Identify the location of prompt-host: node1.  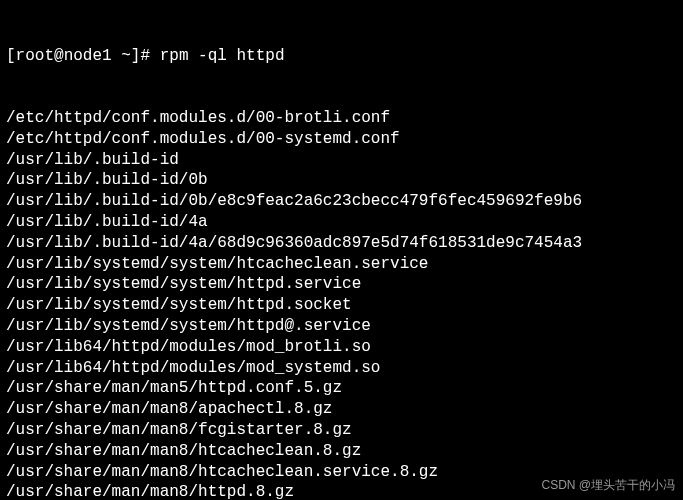
(88, 56).